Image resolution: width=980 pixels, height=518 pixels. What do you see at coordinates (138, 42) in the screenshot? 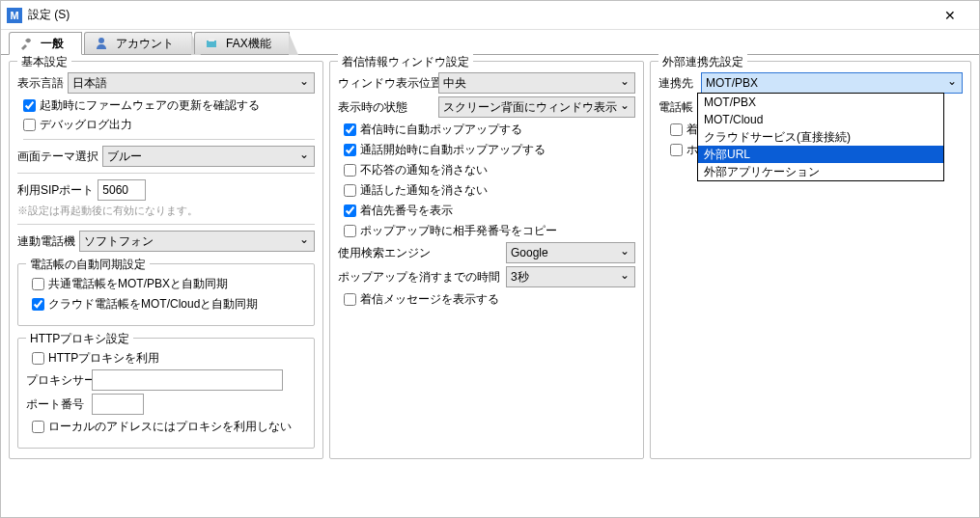
I see `tab-account: アカウント` at bounding box center [138, 42].